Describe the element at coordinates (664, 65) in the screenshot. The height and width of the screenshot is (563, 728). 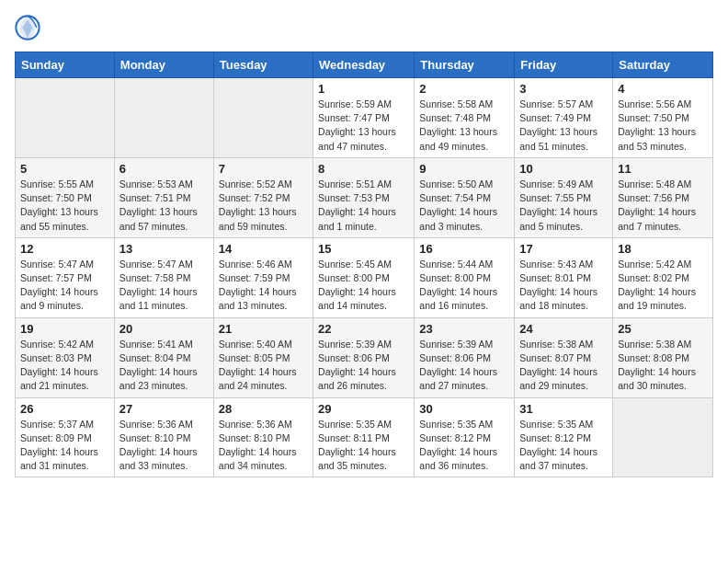
I see `day-header-saturday: Saturday` at that location.